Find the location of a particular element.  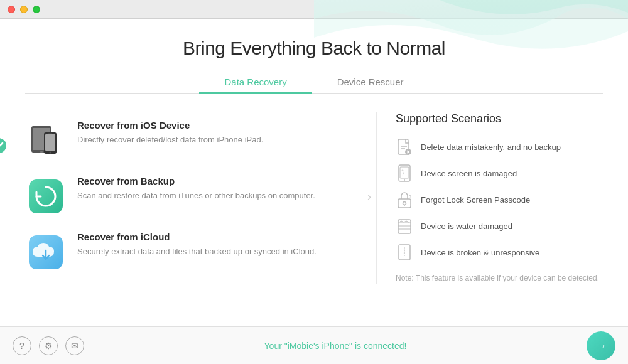

close-button is located at coordinates (11, 9).